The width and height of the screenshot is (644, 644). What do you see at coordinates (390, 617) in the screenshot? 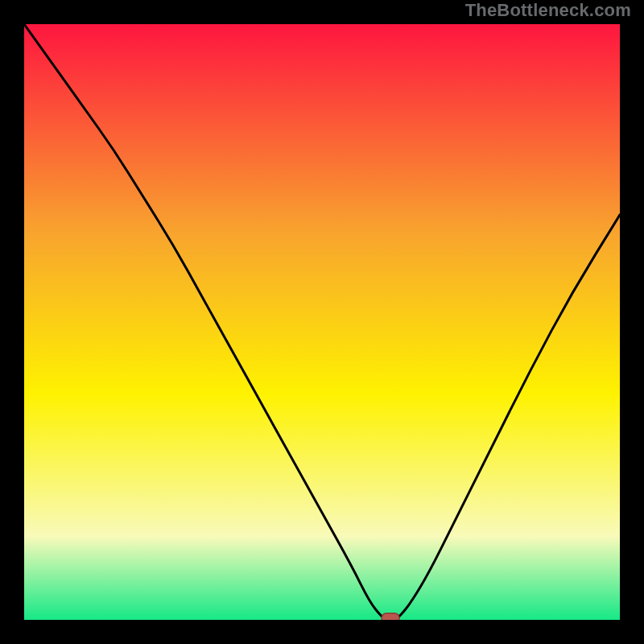
I see `optimal-point-marker` at bounding box center [390, 617].